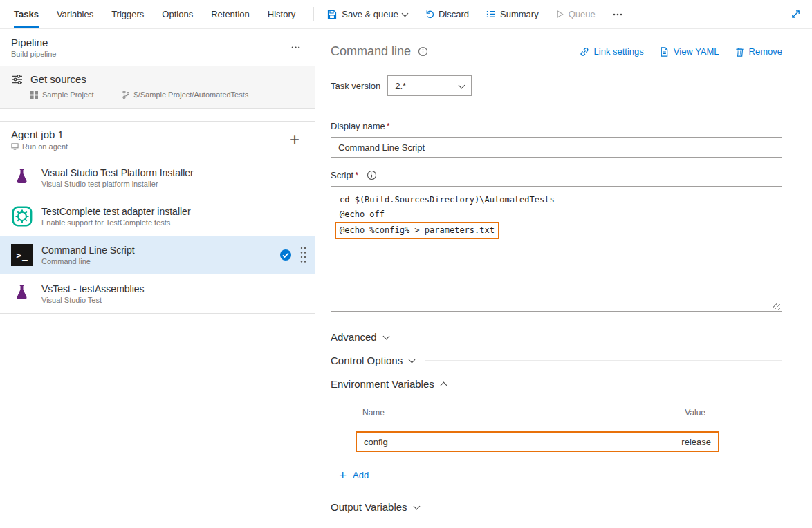  I want to click on task-item-vstest-platform-installer: Visual Studio Test Platform Installer Vi…, so click(158, 178).